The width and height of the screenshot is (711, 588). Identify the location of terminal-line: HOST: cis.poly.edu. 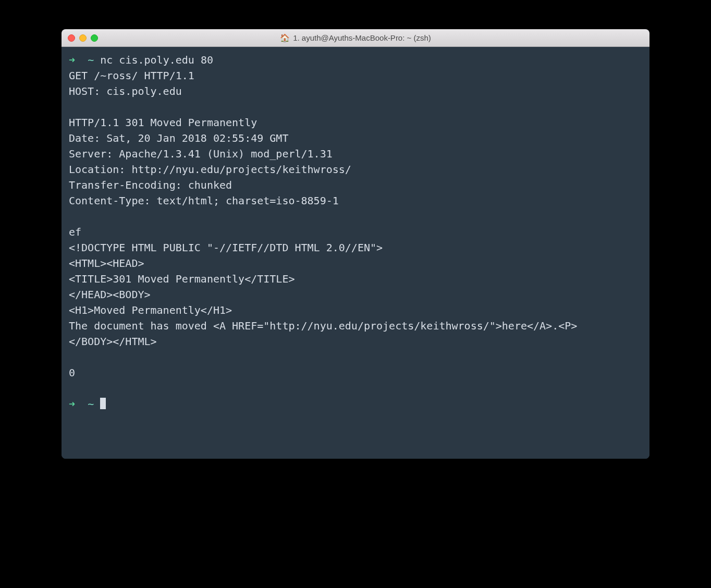
(356, 91).